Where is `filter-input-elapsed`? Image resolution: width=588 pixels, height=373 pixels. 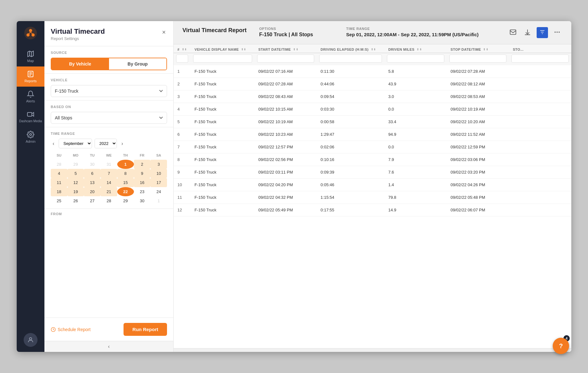 filter-input-elapsed is located at coordinates (350, 59).